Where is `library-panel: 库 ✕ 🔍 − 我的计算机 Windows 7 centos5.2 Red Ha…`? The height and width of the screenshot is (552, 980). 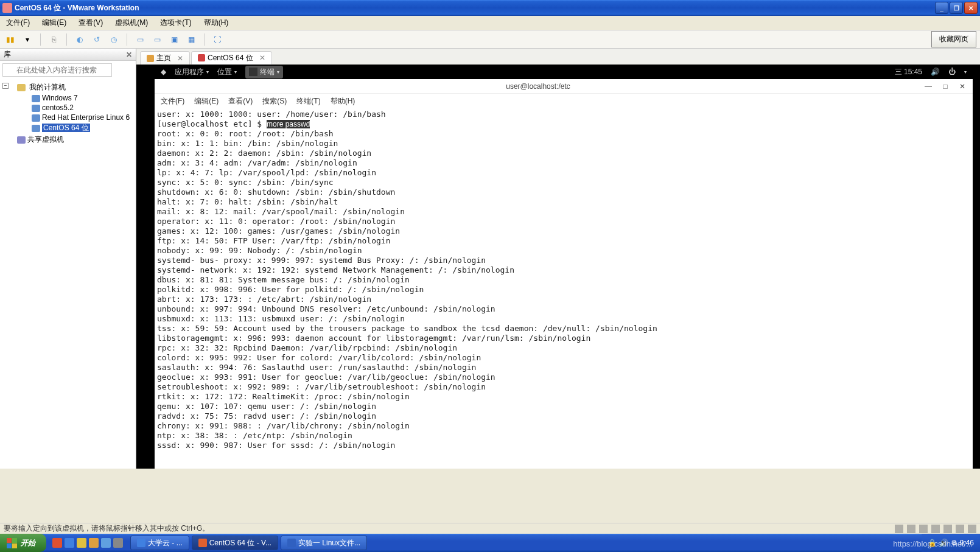 library-panel: 库 ✕ 🔍 − 我的计算机 Windows 7 centos5.2 Red Ha… is located at coordinates (68, 259).